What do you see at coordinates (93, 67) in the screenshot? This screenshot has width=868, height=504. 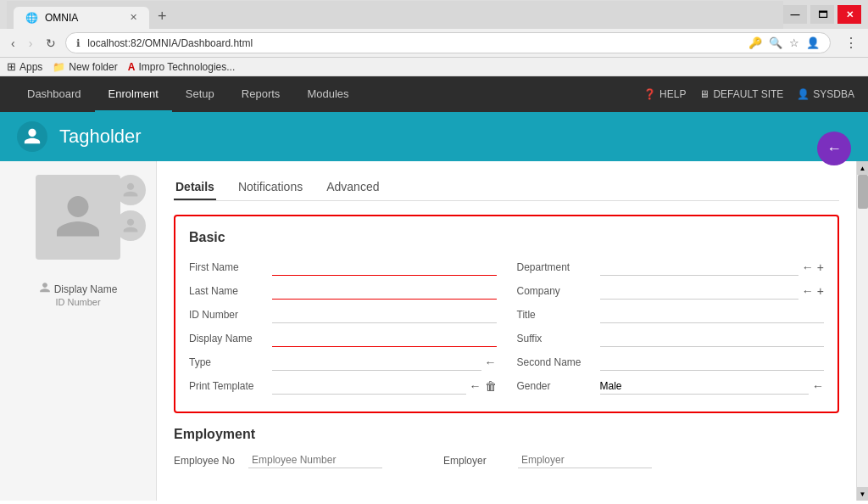 I see `bookmark-folder-label: New folder` at bounding box center [93, 67].